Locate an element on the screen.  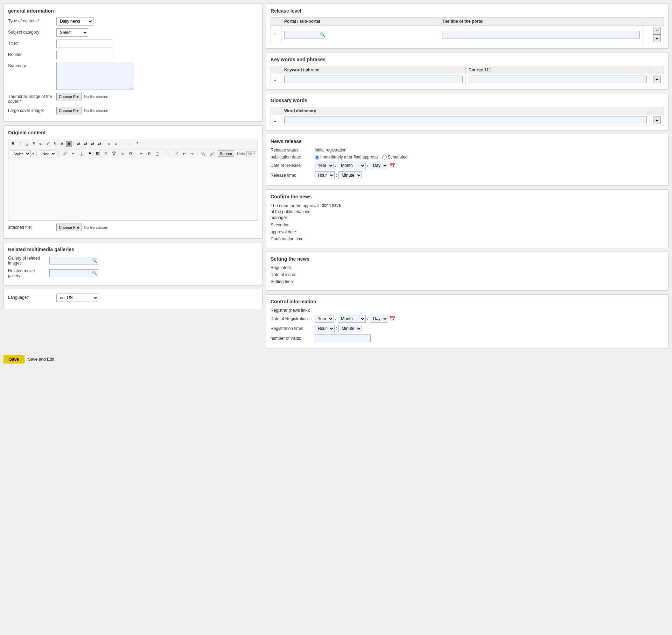
indent-out-btn: ← is located at coordinates (130, 144).